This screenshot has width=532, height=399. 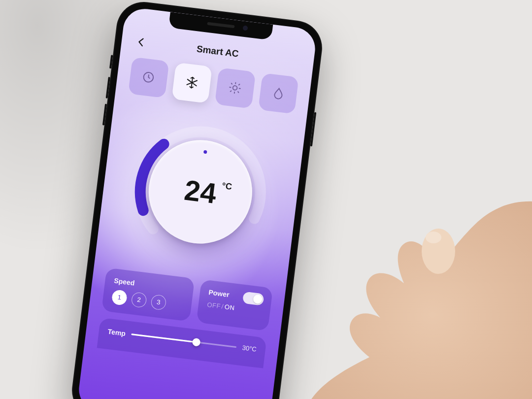 I want to click on silence-switch, so click(x=111, y=62).